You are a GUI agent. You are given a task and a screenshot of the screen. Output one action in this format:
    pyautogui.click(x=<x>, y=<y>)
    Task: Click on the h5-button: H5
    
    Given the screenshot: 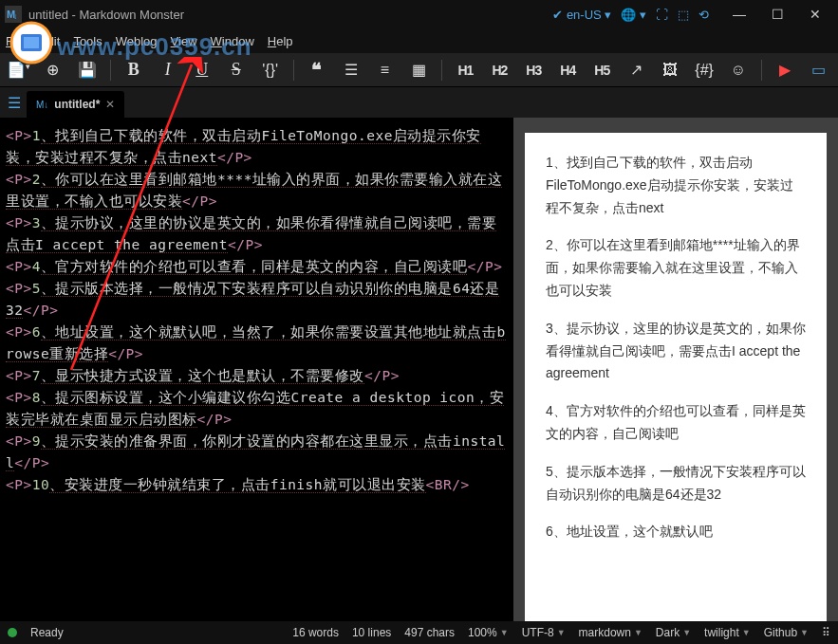 What is the action you would take?
    pyautogui.click(x=602, y=70)
    